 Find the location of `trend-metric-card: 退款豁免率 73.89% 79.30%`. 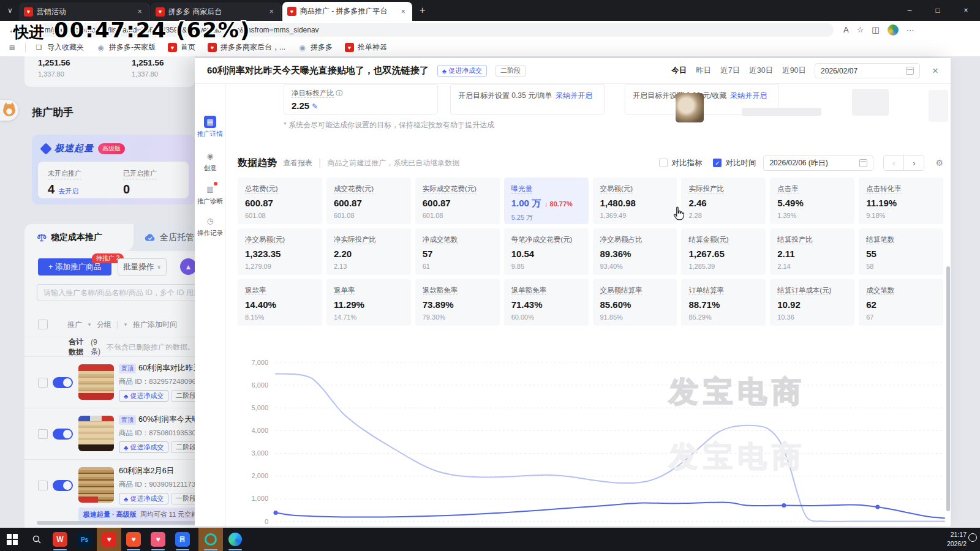

trend-metric-card: 退款豁免率 73.89% 79.30% is located at coordinates (458, 302).